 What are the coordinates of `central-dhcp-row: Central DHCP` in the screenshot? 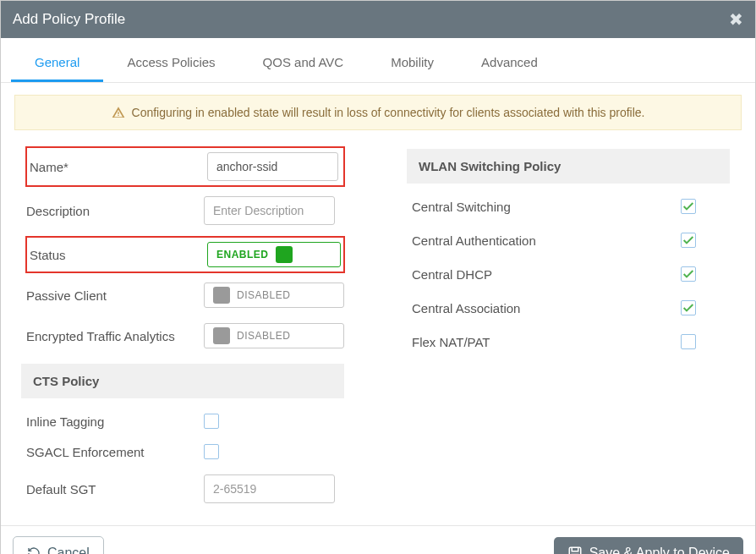 It's located at (571, 274).